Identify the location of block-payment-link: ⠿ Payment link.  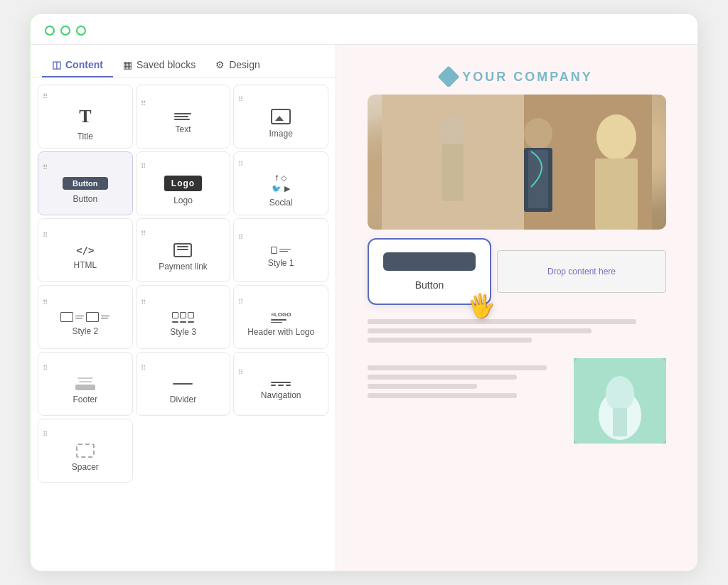
(183, 250).